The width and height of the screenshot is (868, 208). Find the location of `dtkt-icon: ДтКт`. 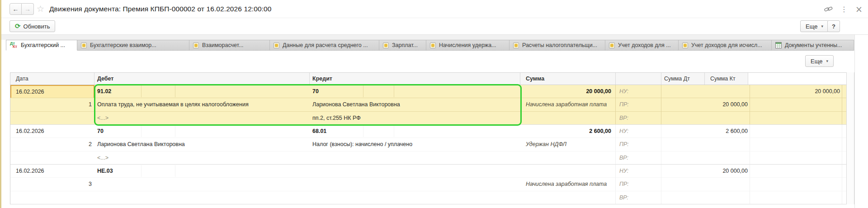

dtkt-icon: ДтКт is located at coordinates (14, 45).